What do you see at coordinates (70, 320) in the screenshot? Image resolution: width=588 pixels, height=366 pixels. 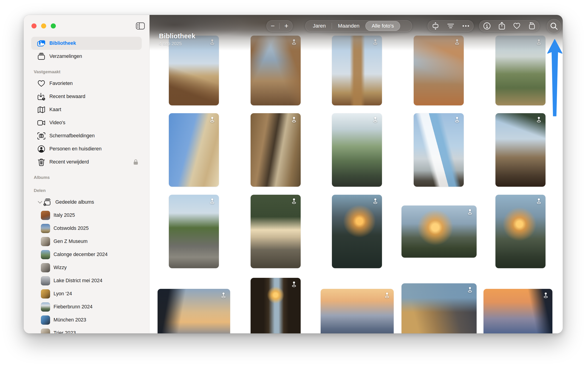 I see `sidebar-item-label: München 2023` at bounding box center [70, 320].